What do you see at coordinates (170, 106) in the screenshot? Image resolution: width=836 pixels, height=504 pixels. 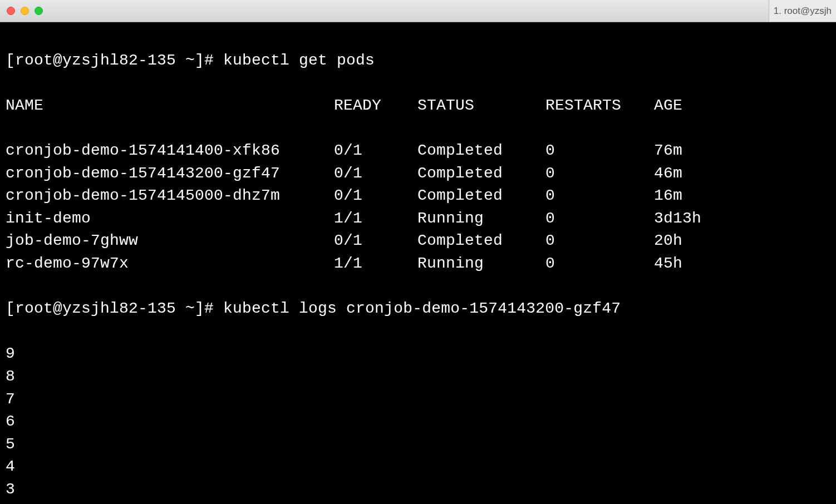 I see `header-name: NAME` at bounding box center [170, 106].